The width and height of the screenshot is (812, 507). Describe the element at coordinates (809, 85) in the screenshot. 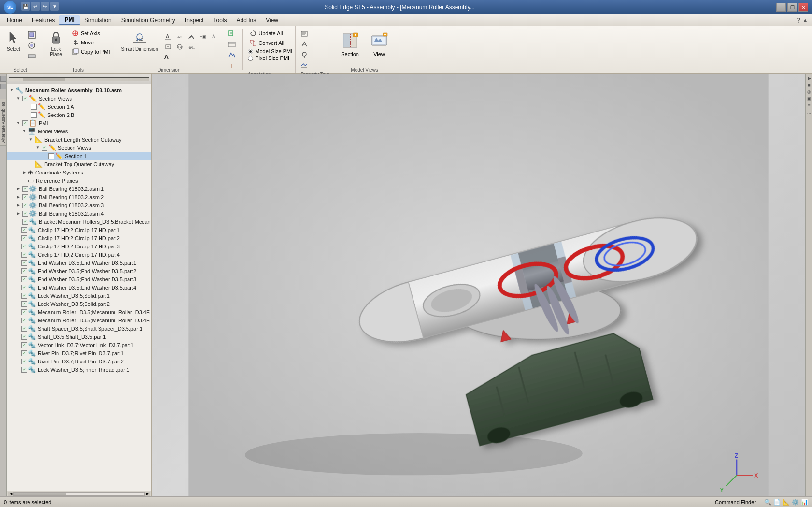

I see `right-strip-icon-2: ■` at that location.